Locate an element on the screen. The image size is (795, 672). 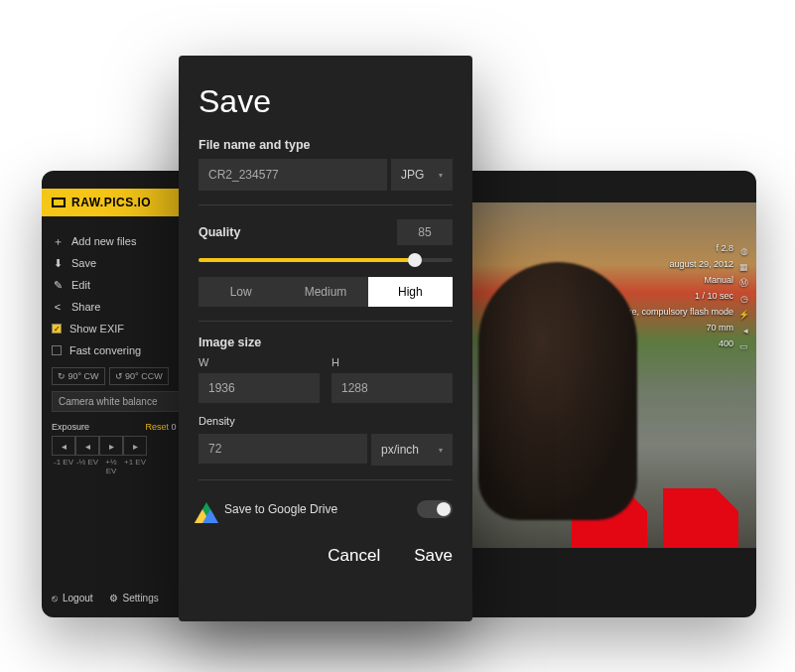
density-label: Density is located at coordinates (326, 421).